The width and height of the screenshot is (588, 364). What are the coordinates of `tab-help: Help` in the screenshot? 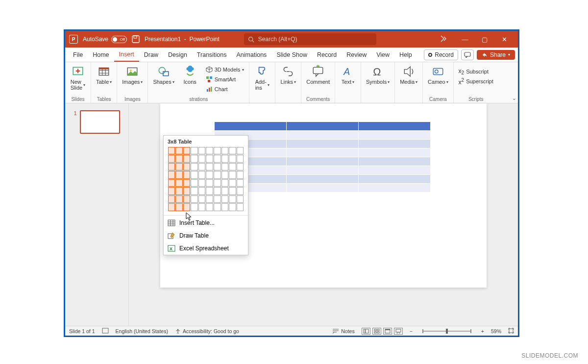 It's located at (406, 55).